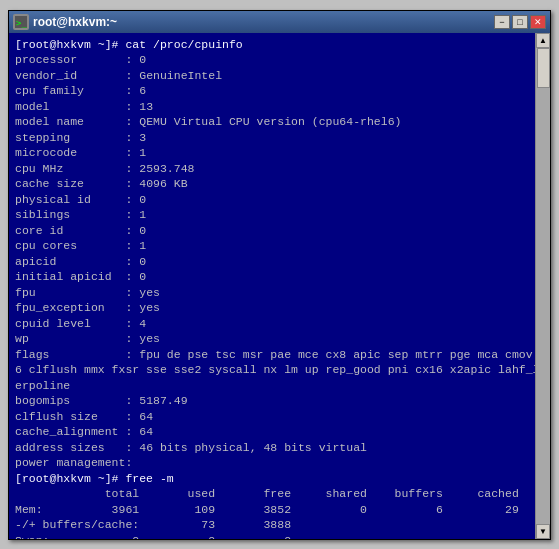  What do you see at coordinates (272, 293) in the screenshot?
I see `terminal-line: fpu : yes` at bounding box center [272, 293].